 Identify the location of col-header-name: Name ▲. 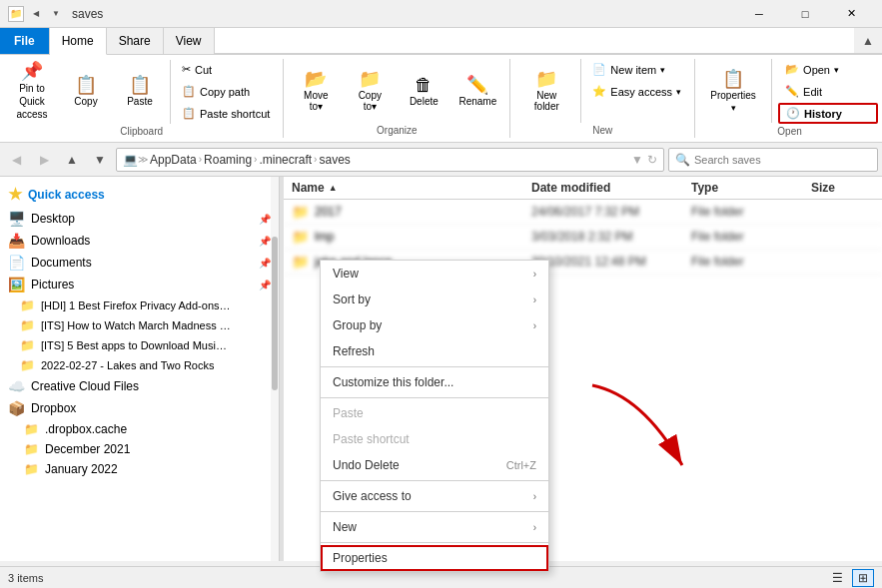
(412, 188).